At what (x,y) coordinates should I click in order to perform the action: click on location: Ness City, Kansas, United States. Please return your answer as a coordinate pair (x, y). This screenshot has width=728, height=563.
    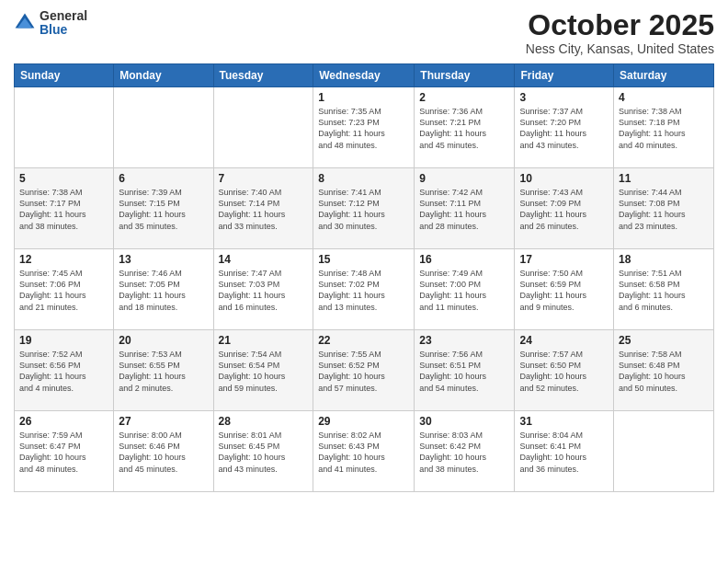
    Looking at the image, I should click on (620, 49).